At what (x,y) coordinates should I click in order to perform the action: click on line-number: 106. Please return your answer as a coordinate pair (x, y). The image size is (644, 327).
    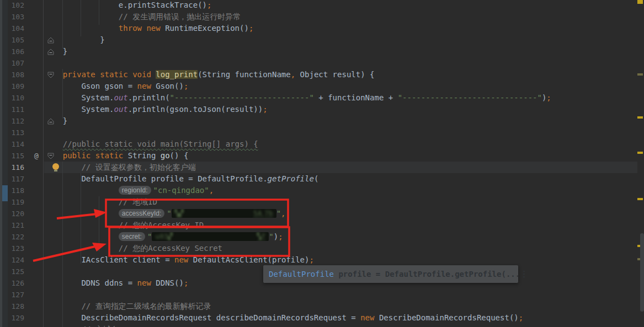
    Looking at the image, I should click on (16, 52).